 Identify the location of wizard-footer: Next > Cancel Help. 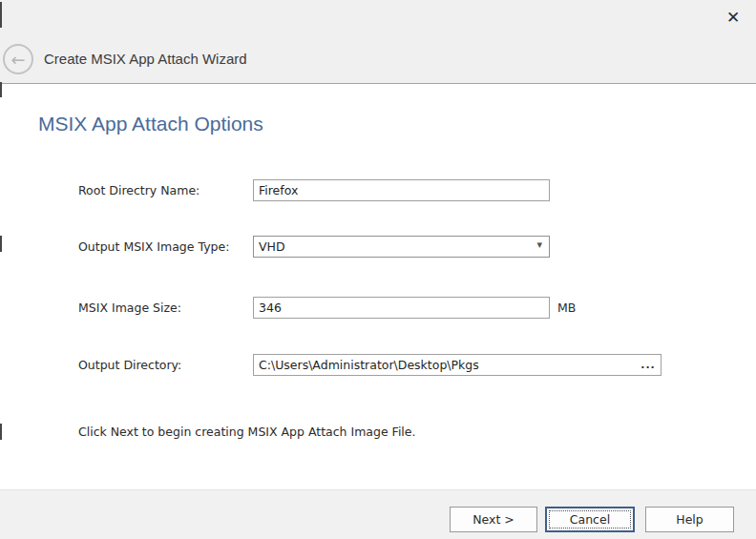
(378, 514).